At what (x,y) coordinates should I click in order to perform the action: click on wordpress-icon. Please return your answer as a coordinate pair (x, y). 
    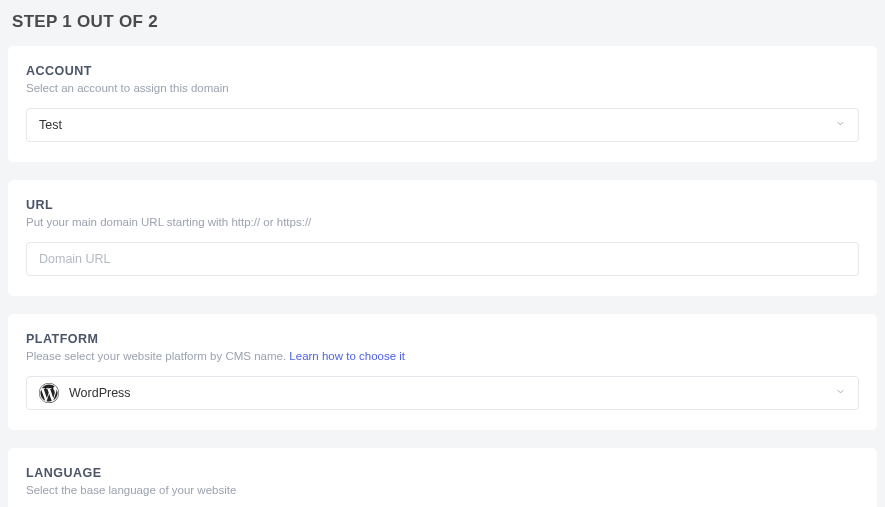
    Looking at the image, I should click on (49, 393).